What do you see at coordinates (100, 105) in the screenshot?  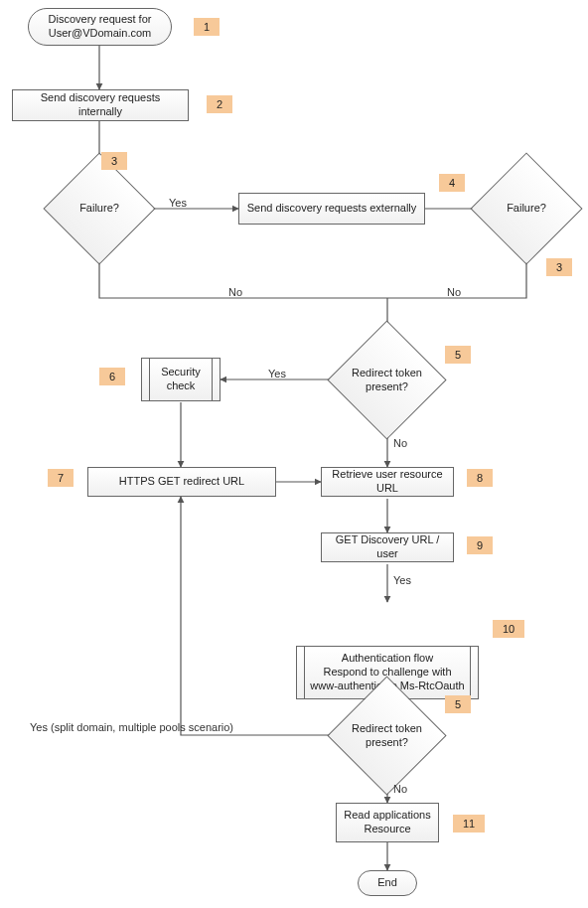 I see `process-send-internal: Send discovery requests internally` at bounding box center [100, 105].